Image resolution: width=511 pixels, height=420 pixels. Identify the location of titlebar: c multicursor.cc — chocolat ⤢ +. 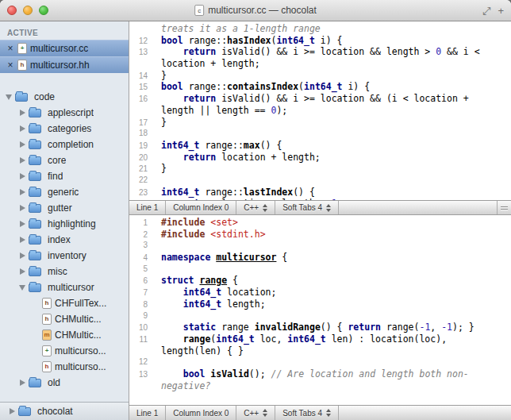
(256, 11).